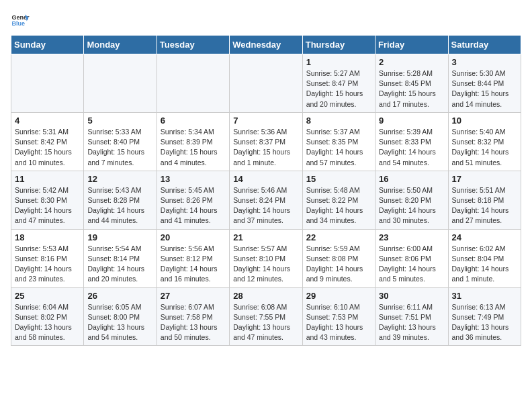 The height and width of the screenshot is (411, 532). What do you see at coordinates (193, 200) in the screenshot?
I see `calendar-cell: 13Sunrise: 5:45 AM Sunset: 8:26 PM Dayli…` at bounding box center [193, 200].